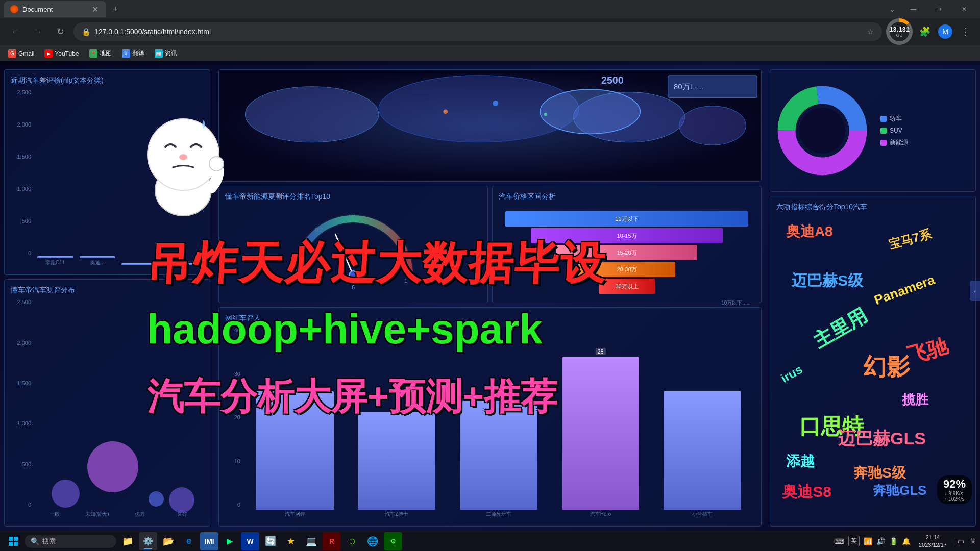 The height and width of the screenshot is (551, 980). I want to click on reviewer-name-2: 二师兄玩车, so click(499, 514).